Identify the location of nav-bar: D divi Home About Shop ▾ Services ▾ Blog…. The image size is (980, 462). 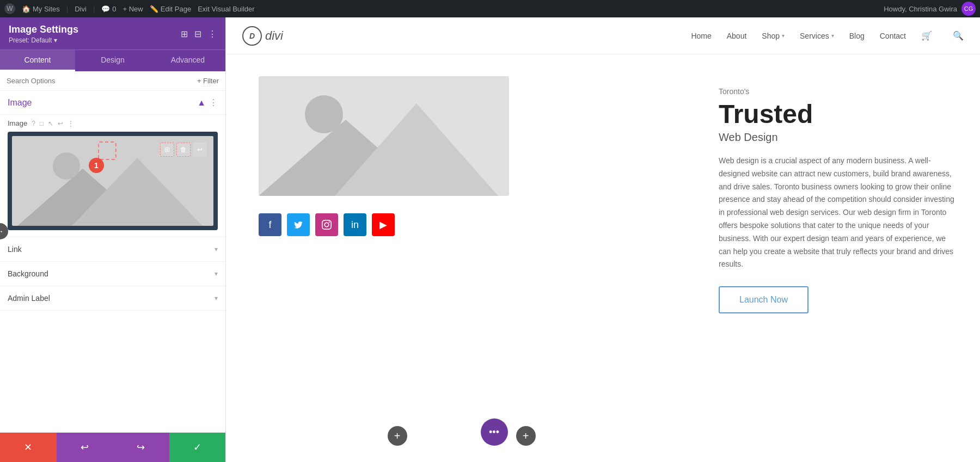
(603, 36).